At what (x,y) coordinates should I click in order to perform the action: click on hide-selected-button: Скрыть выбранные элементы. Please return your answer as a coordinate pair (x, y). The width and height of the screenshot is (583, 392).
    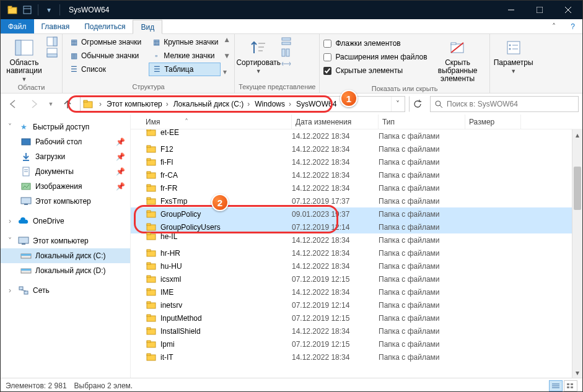
    Looking at the image, I should click on (458, 59).